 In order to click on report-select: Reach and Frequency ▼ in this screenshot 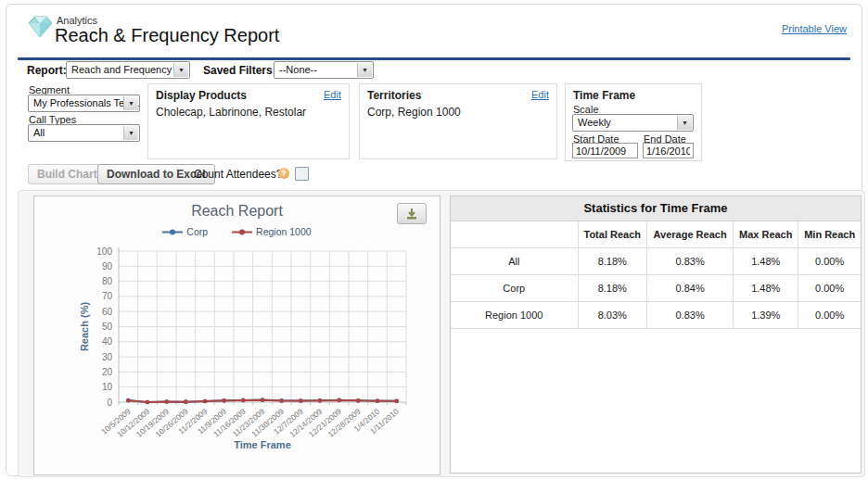, I will do `click(128, 70)`.